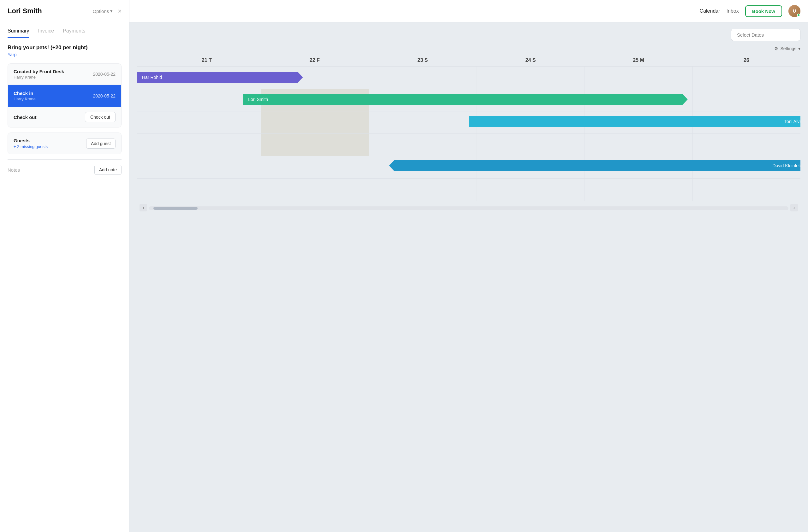 Image resolution: width=808 pixels, height=532 pixels. I want to click on cell-r1c6, so click(747, 77).